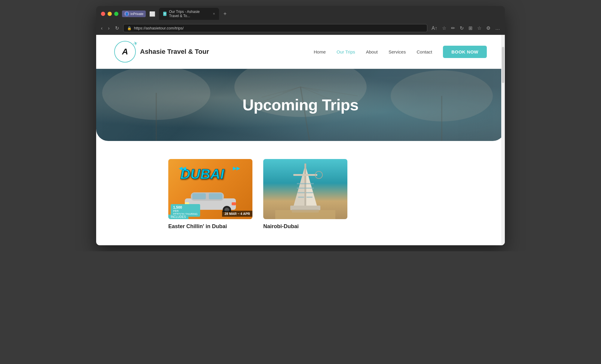 The height and width of the screenshot is (364, 601). What do you see at coordinates (125, 52) in the screenshot?
I see `logo-circle: A ✈` at bounding box center [125, 52].